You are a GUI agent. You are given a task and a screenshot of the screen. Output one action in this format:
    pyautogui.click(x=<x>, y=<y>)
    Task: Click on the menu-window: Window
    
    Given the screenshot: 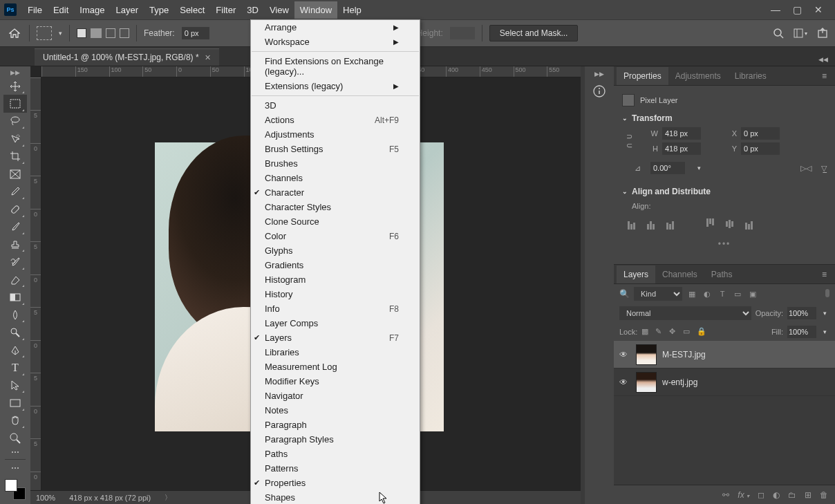 What is the action you would take?
    pyautogui.click(x=316, y=10)
    